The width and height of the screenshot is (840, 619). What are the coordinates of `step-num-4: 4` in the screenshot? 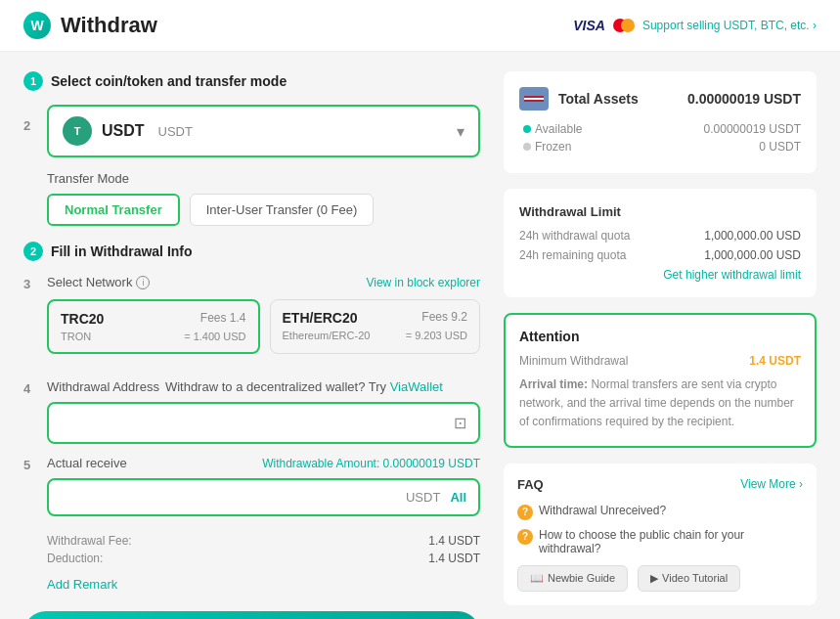 It's located at (30, 387).